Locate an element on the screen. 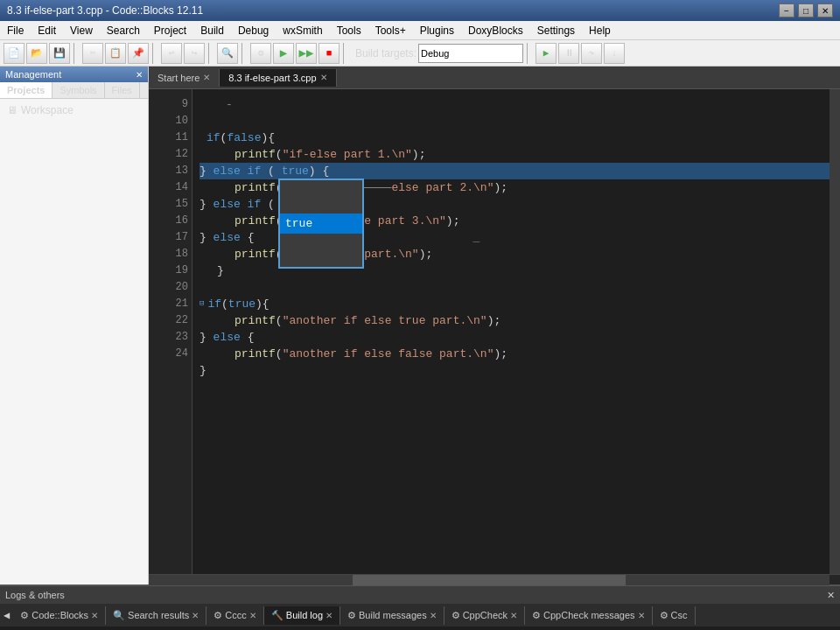 The image size is (840, 630). log-tab-buildmsg-close: ✕ is located at coordinates (433, 616).